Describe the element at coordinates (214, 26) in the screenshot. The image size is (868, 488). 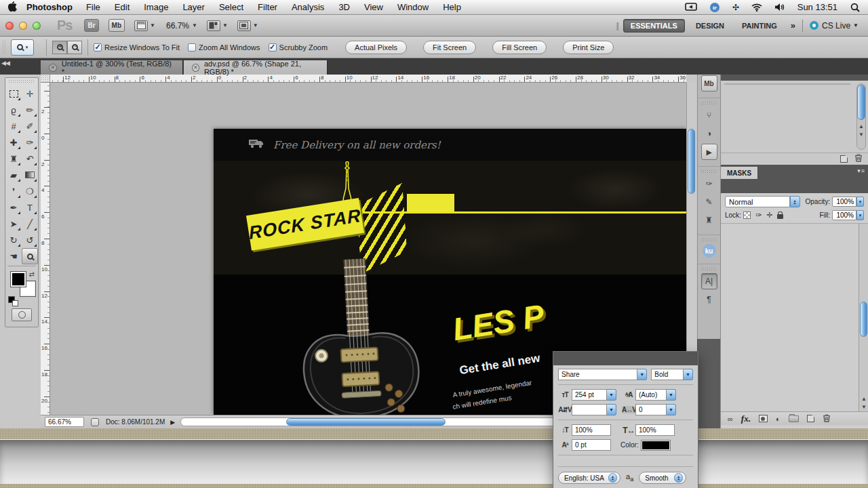
I see `arrange-documents-icon` at that location.